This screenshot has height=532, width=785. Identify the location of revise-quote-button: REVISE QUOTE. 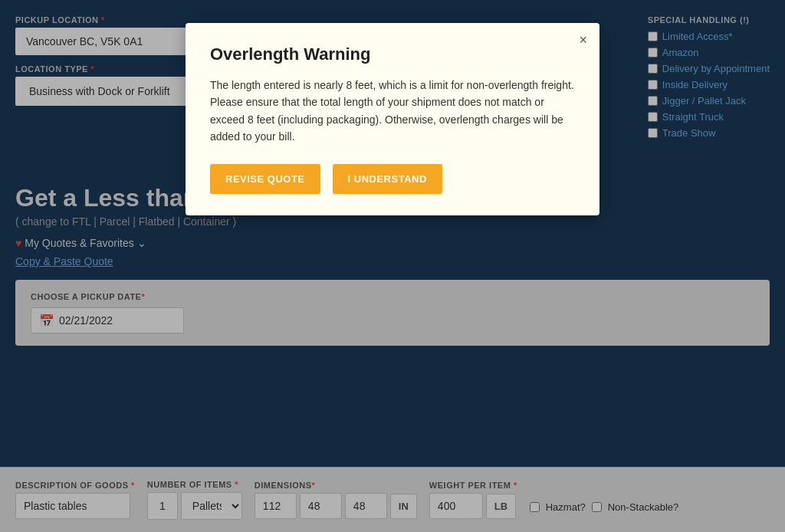
(265, 179).